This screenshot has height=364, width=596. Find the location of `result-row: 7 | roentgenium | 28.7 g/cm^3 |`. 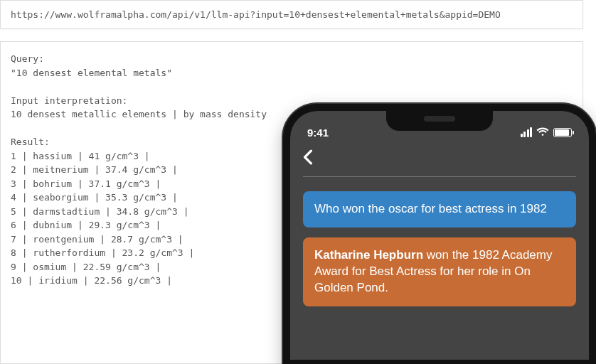

result-row: 7 | roentgenium | 28.7 g/cm^3 | is located at coordinates (97, 239).